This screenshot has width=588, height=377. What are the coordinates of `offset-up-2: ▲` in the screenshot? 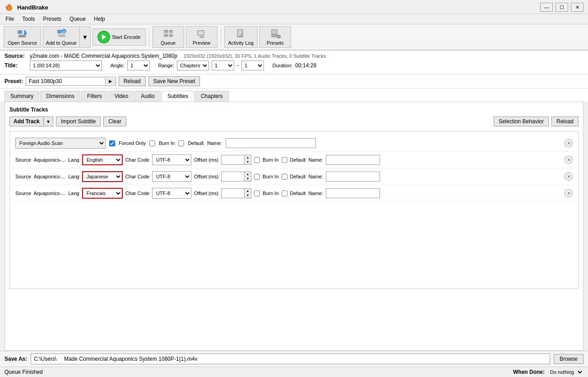 It's located at (248, 191).